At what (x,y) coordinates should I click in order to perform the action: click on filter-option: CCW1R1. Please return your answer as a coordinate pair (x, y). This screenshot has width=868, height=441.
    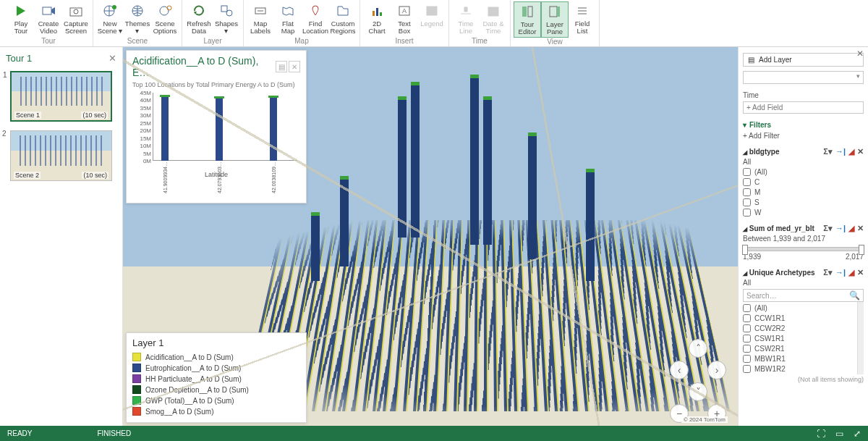
    Looking at the image, I should click on (803, 319).